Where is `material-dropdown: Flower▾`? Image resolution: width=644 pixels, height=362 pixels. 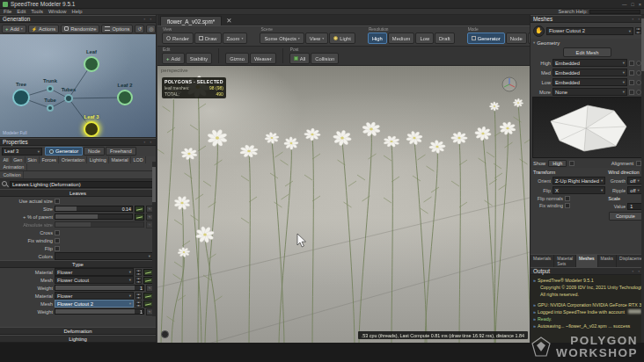 material-dropdown: Flower▾ is located at coordinates (94, 272).